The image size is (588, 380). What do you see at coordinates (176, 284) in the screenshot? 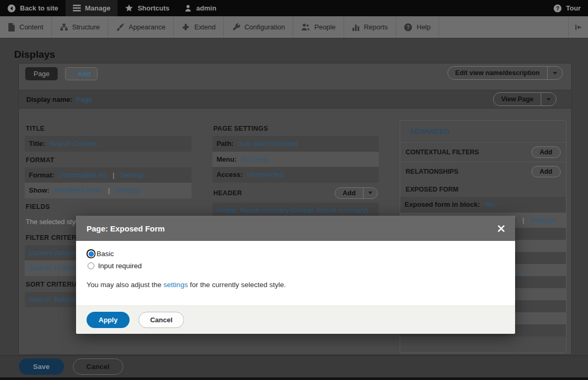
I see `settings-link: settings` at bounding box center [176, 284].